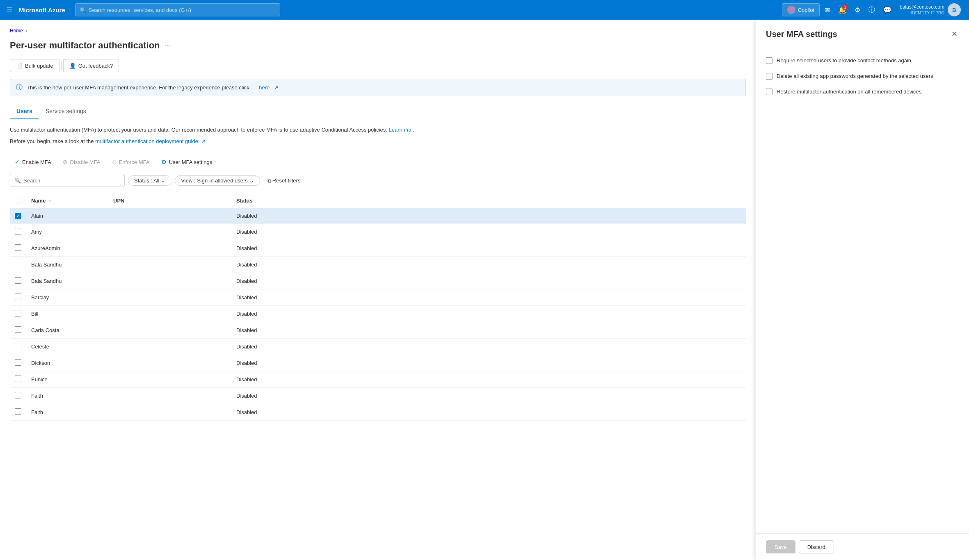 This screenshot has width=969, height=560. What do you see at coordinates (72, 180) in the screenshot?
I see `search-input` at bounding box center [72, 180].